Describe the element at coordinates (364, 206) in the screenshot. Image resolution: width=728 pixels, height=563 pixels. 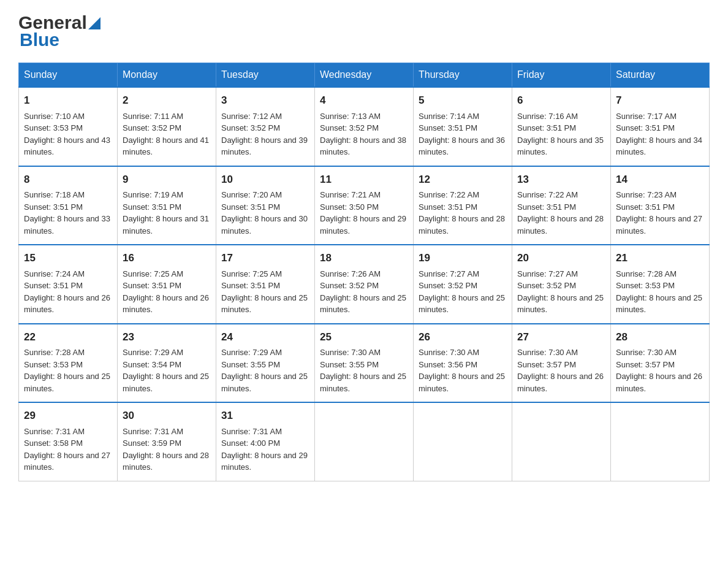
I see `calendar-cell: 11Sunrise: 7:21 AMSunset: 3:50 PMDayligh…` at that location.